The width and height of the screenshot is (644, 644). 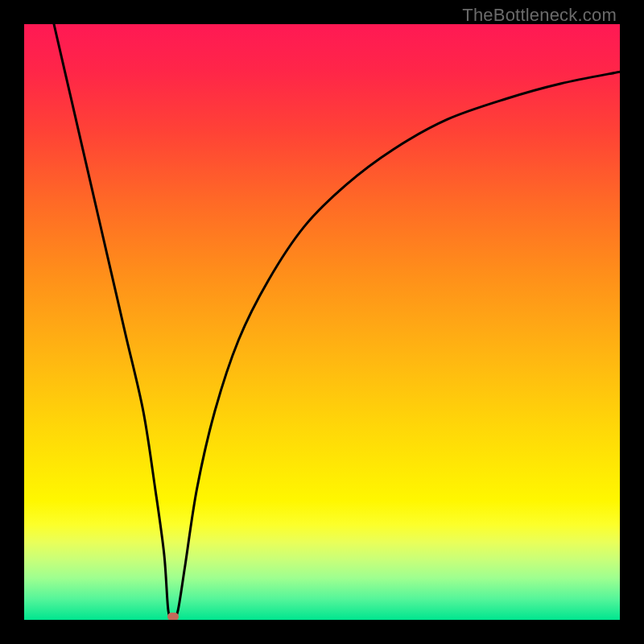 What do you see at coordinates (539, 15) in the screenshot?
I see `watermark-text: TheBottleneck.com` at bounding box center [539, 15].